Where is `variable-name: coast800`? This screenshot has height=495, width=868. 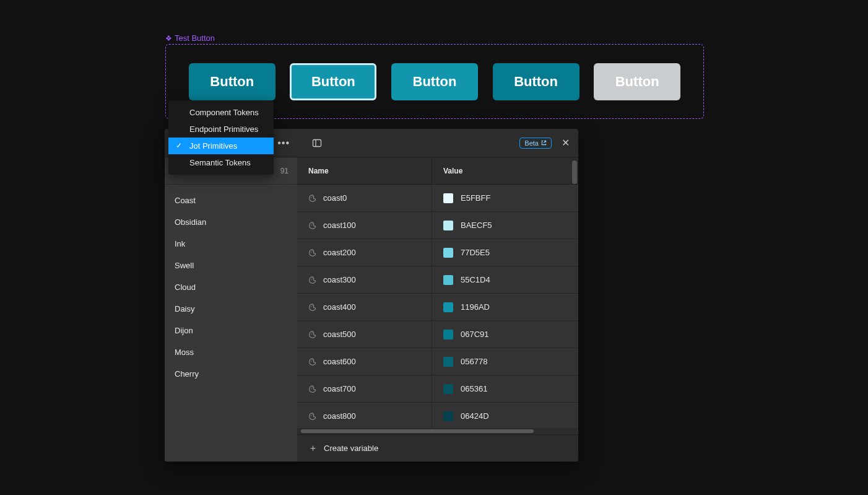 variable-name: coast800 is located at coordinates (339, 416).